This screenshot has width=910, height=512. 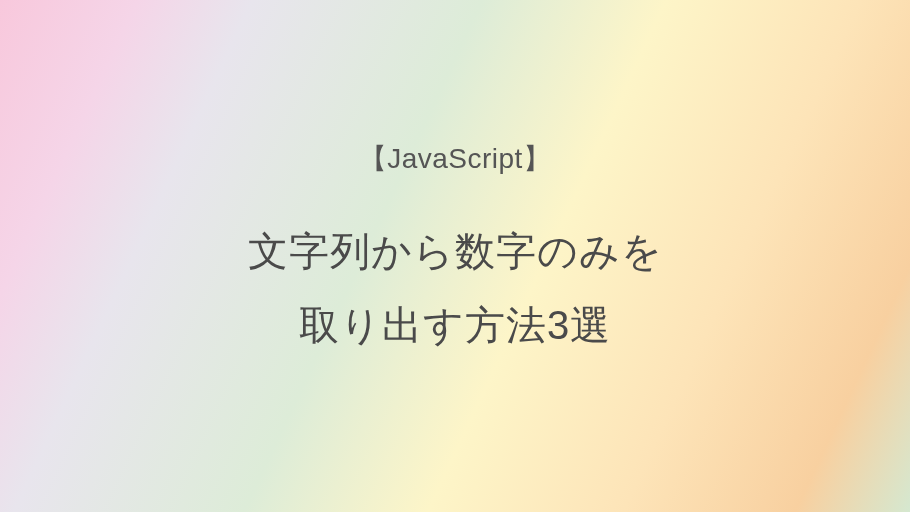 What do you see at coordinates (456, 159) in the screenshot?
I see `category-tag: 【JavaScript】` at bounding box center [456, 159].